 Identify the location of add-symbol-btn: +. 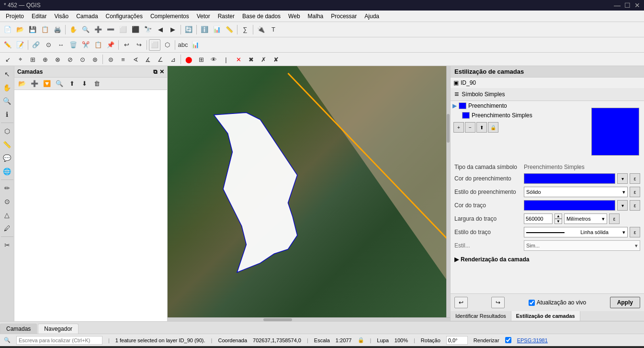
(459, 127).